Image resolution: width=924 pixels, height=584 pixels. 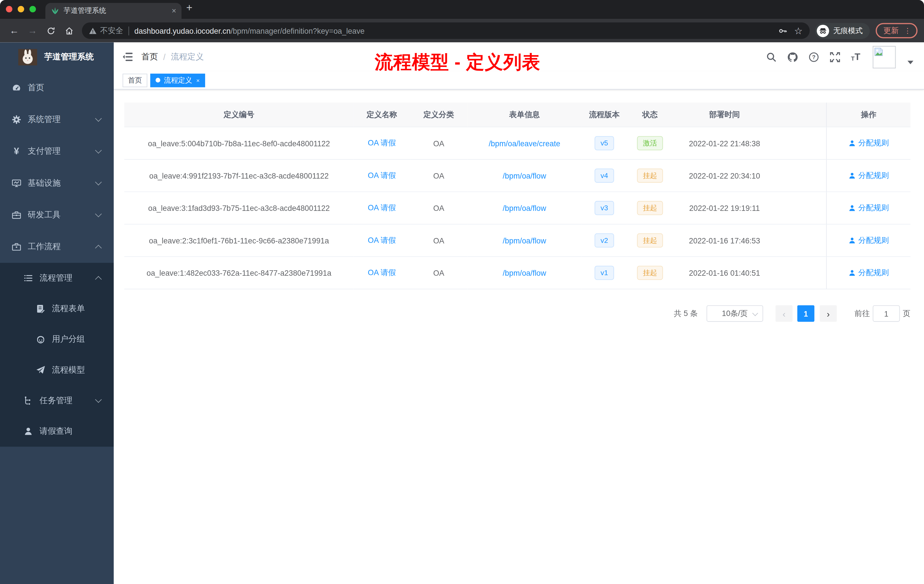 I want to click on column-header: 操作, so click(x=868, y=115).